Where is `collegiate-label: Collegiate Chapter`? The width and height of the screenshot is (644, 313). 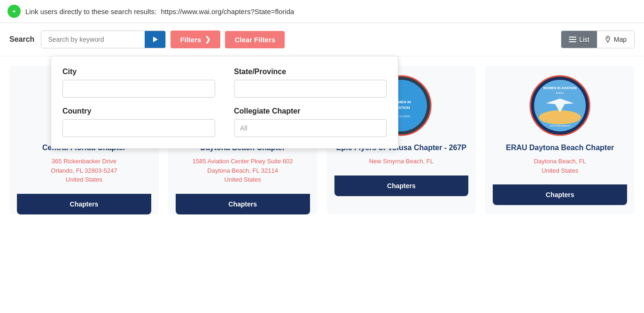 collegiate-label: Collegiate Chapter is located at coordinates (310, 111).